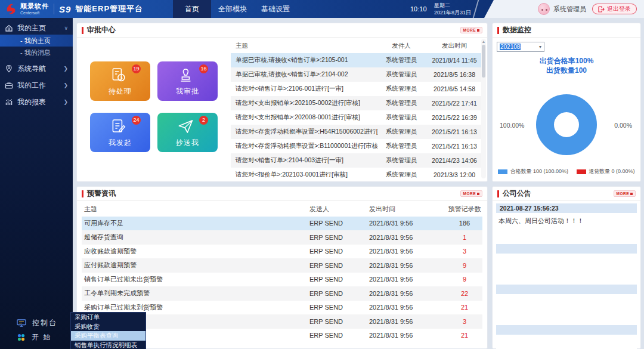 Image resolution: width=644 pixels, height=349 pixels. I want to click on alert-count: 3, so click(465, 251).